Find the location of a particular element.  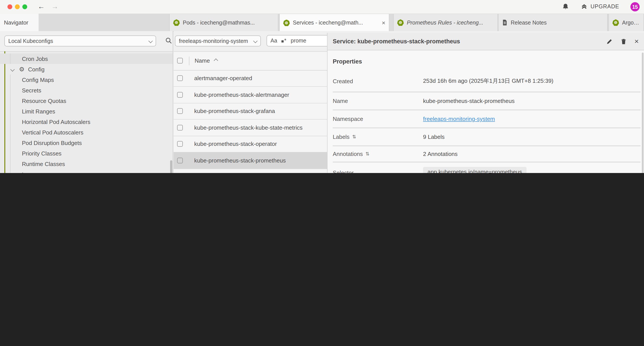

sidebar-scrollbar is located at coordinates (171, 167).